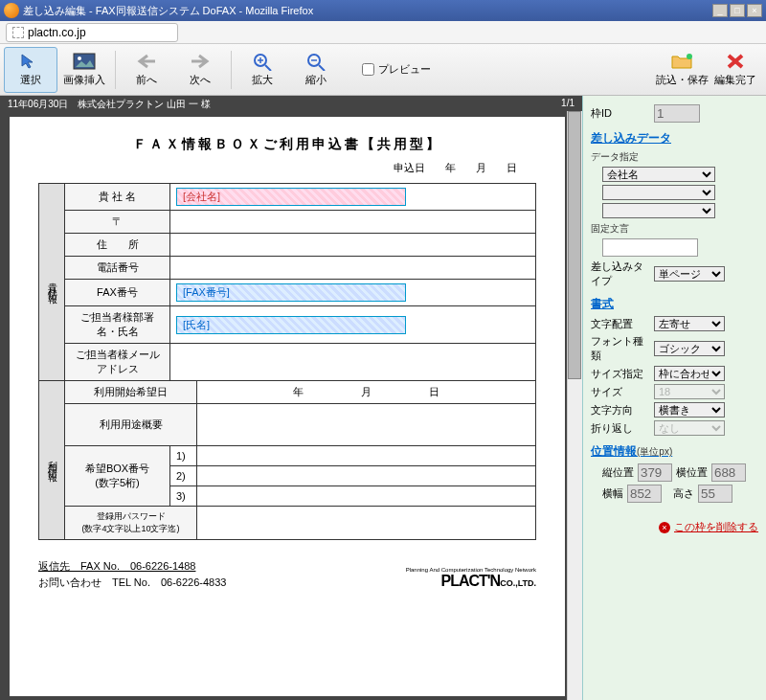  What do you see at coordinates (383, 11) in the screenshot?
I see `titlebar: 差し込み編集 - FAX同報送信システム DoFAX - Mozilla Fir…` at bounding box center [383, 11].